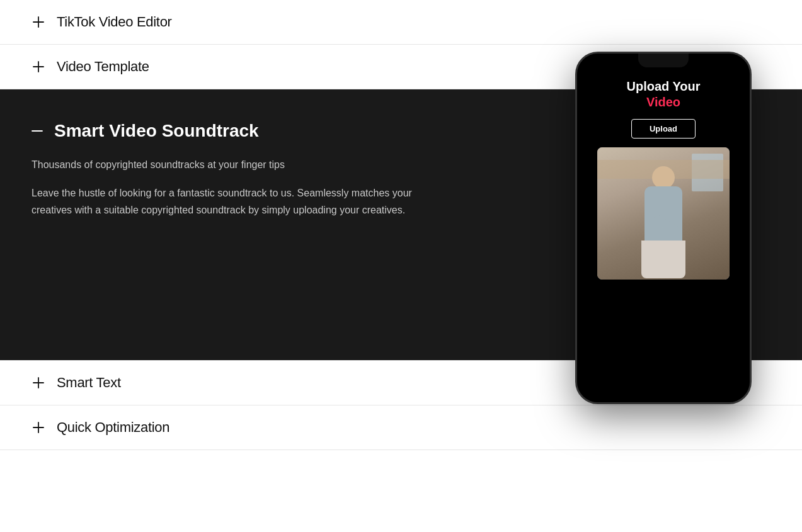 The image size is (802, 532). I want to click on person-body, so click(663, 215).